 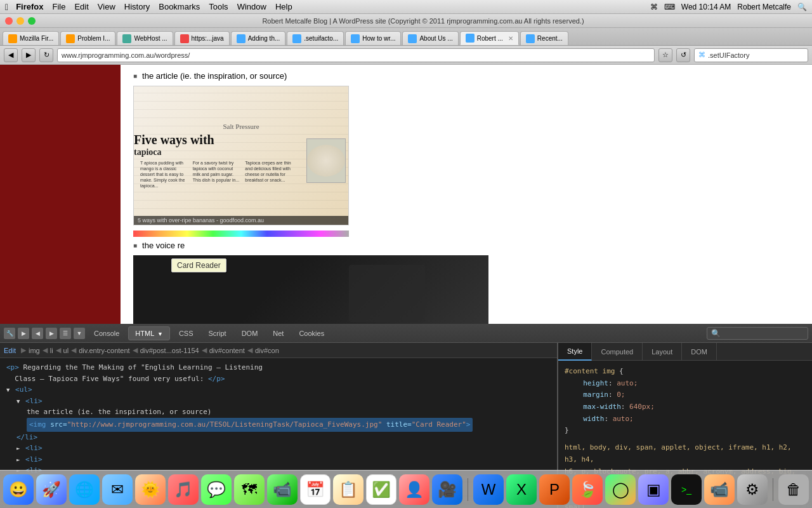 I want to click on dock-contacts: 👤, so click(x=414, y=490).